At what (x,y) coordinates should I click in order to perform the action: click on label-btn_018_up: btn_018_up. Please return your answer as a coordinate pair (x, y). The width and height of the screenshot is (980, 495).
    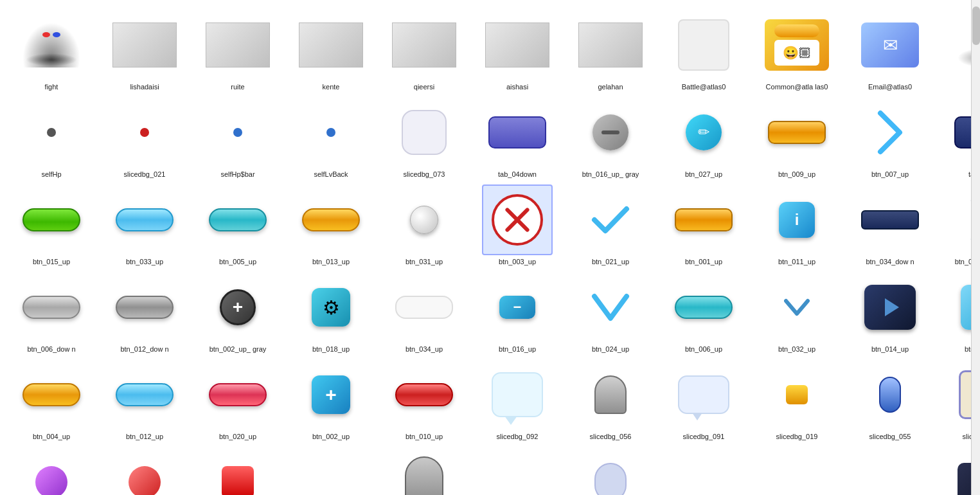
    Looking at the image, I should click on (331, 349).